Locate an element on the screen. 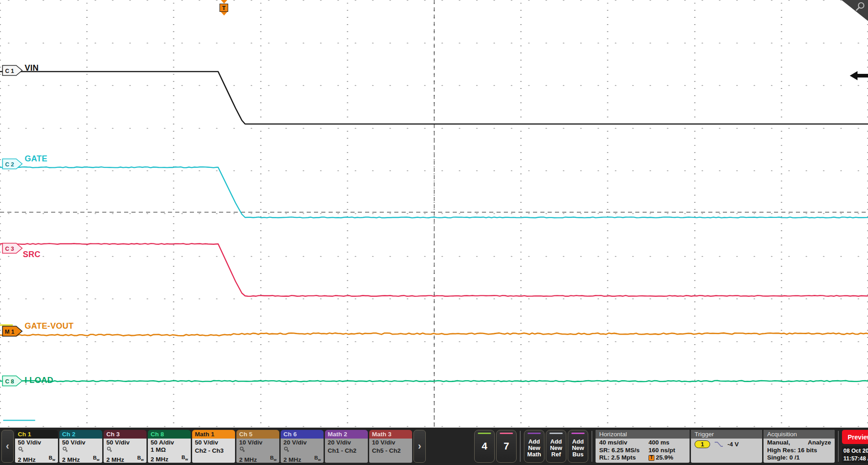  horizontal-panel: Horizontal 40 ms/div 400 ms SR: 6.25 MS/… is located at coordinates (643, 446).